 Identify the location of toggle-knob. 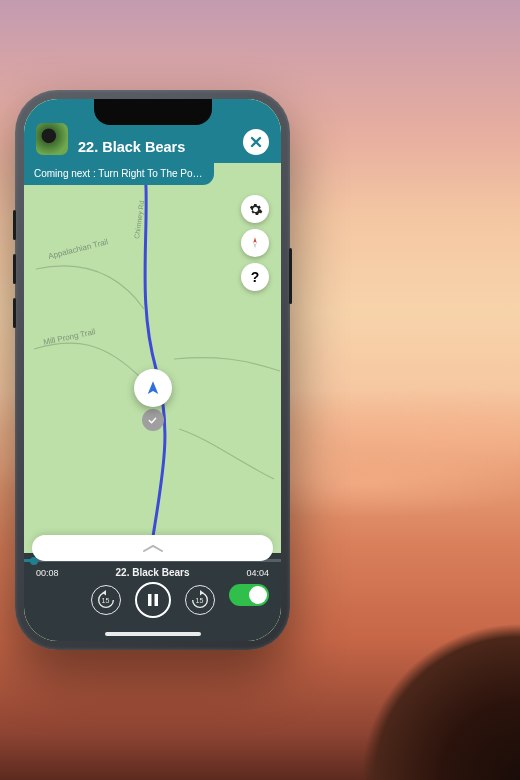
(258, 595).